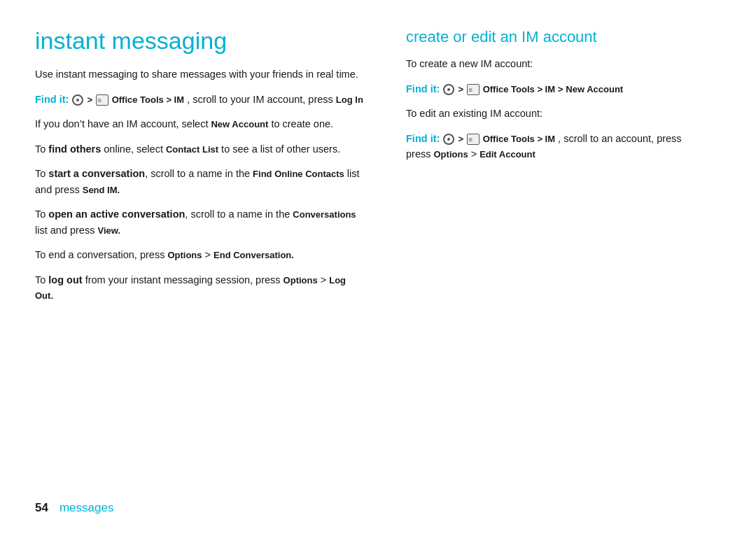 The width and height of the screenshot is (756, 536). What do you see at coordinates (378, 505) in the screenshot?
I see `footer: 54 messages` at bounding box center [378, 505].